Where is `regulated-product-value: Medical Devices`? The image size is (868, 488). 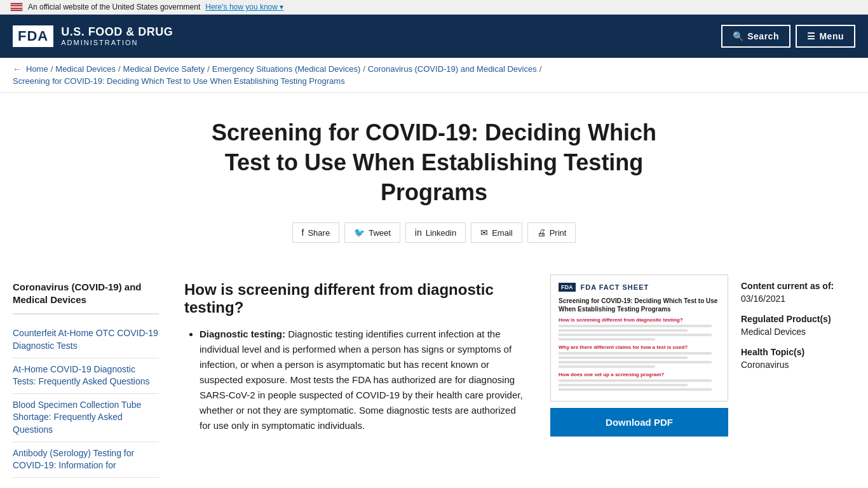 regulated-product-value: Medical Devices is located at coordinates (798, 332).